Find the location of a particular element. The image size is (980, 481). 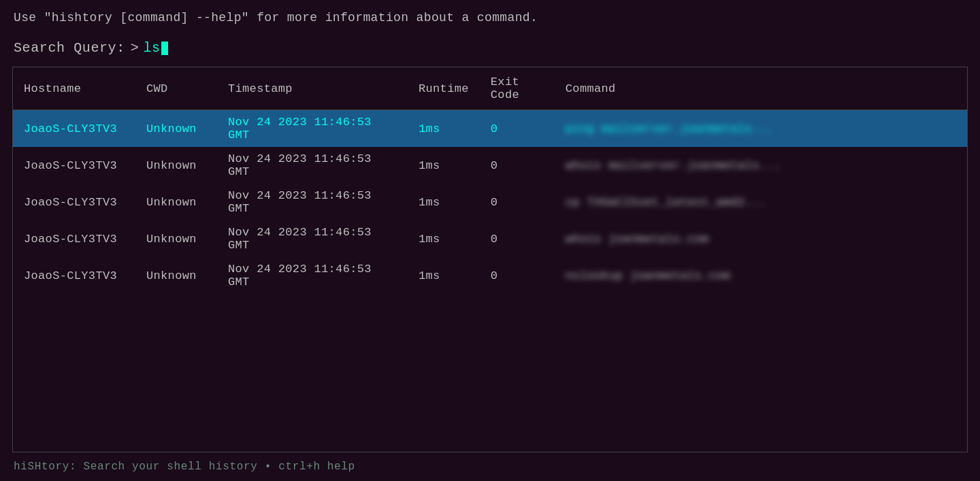

table-cell-command: whois joanmetals.com is located at coordinates (761, 239).